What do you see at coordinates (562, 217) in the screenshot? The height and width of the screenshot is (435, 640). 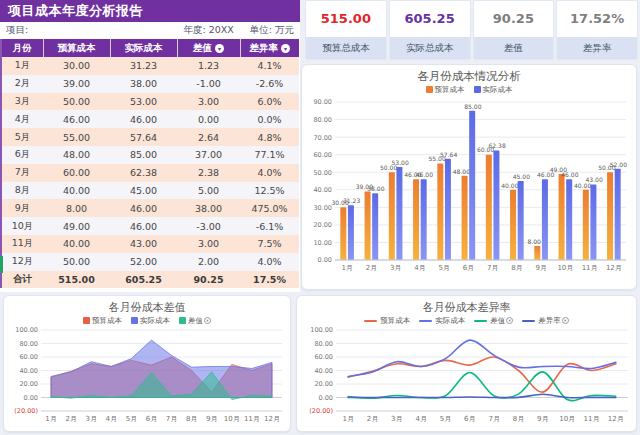 I see `bar-预算成本-10月` at bounding box center [562, 217].